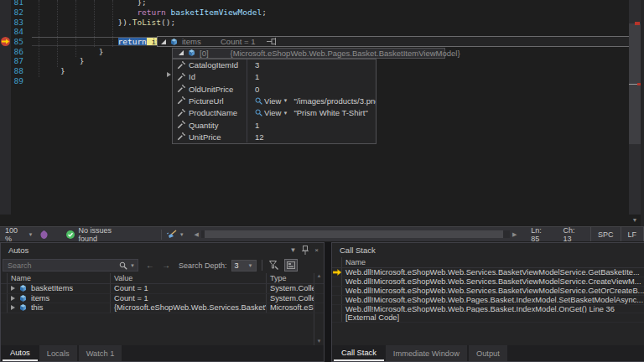 This screenshot has width=644, height=362. Describe the element at coordinates (354, 235) in the screenshot. I see `hscroll-thumb` at that location.